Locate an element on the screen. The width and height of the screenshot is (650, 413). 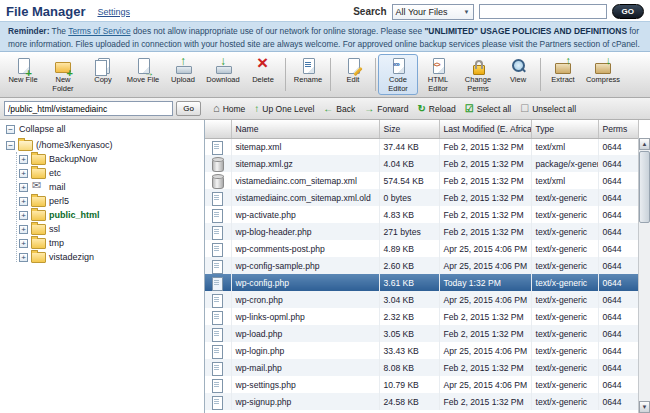
nav-label: Forward is located at coordinates (392, 109).